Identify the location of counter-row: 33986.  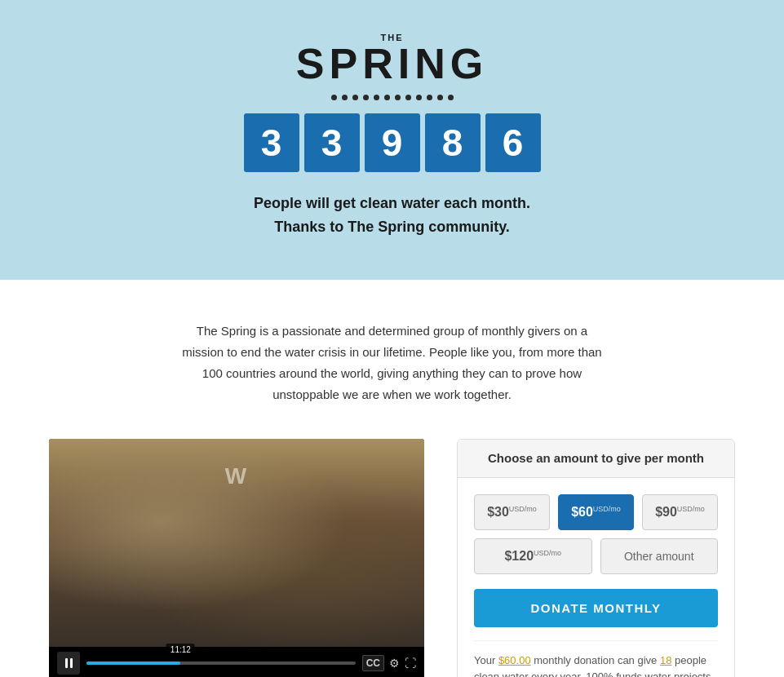
(392, 143).